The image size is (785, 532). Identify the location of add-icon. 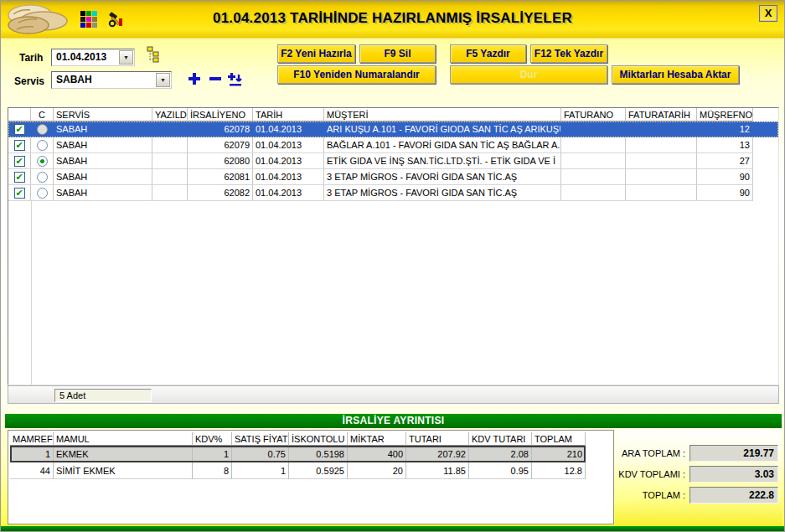
(194, 80).